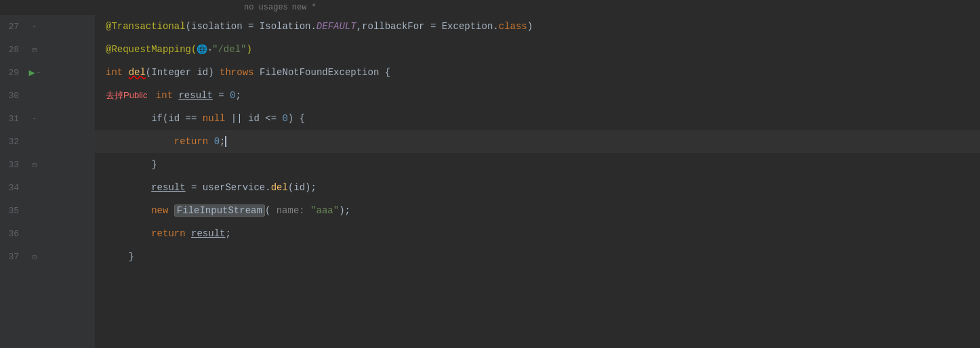 This screenshot has height=348, width=980. I want to click on brace-open: ) {, so click(297, 118).